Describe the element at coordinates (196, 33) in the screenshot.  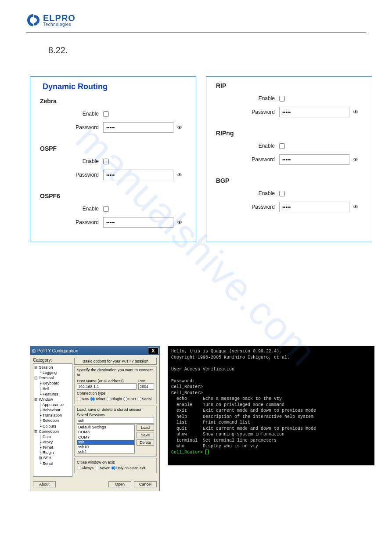
I see `header-divider` at that location.